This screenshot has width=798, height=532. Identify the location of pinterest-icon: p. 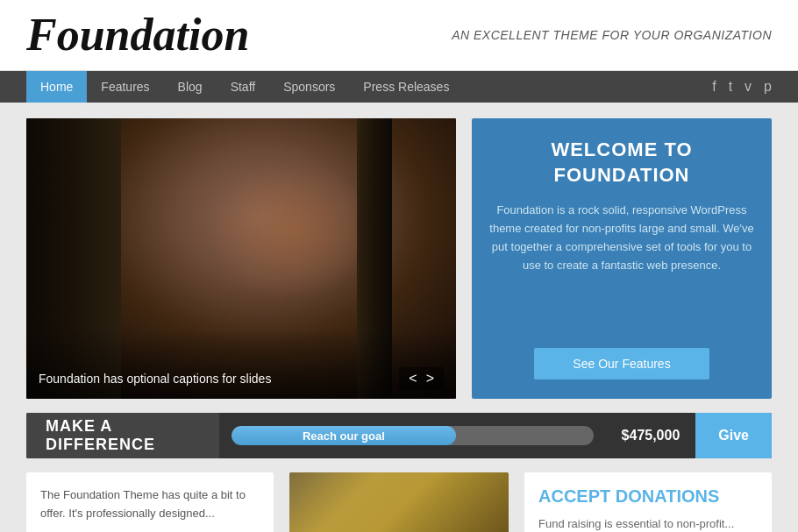
(768, 87).